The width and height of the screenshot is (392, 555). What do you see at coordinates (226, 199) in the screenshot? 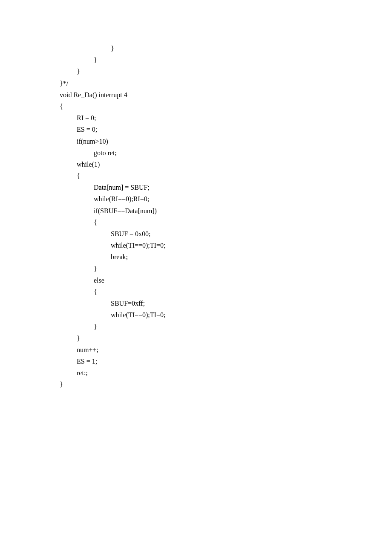
I see `code-line: while(RI==0);RI=0;` at bounding box center [226, 199].